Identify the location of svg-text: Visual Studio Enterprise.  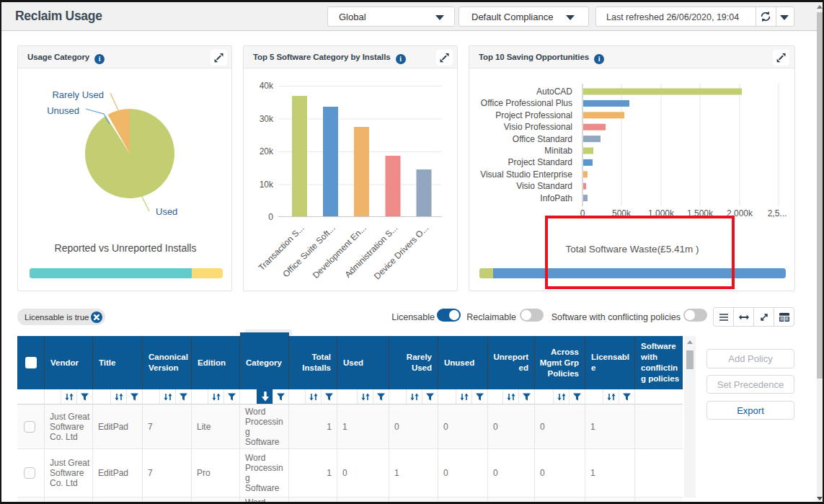
(526, 174).